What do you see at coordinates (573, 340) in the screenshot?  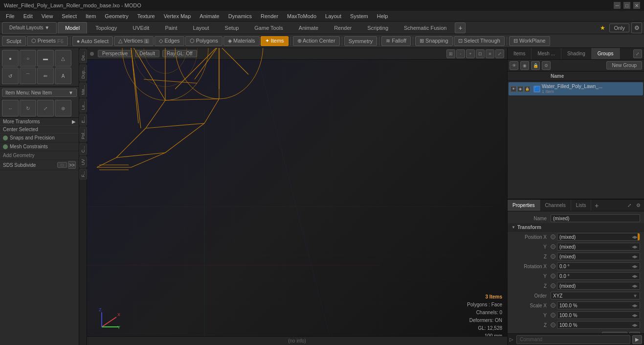 I see `command-input: Command` at bounding box center [573, 340].